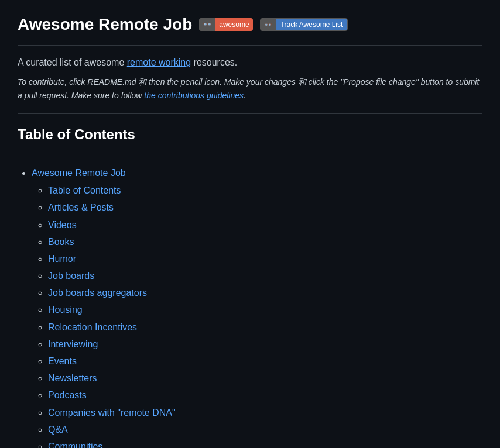 This screenshot has width=500, height=448. Describe the element at coordinates (265, 443) in the screenshot. I see `list-item: Communities` at that location.